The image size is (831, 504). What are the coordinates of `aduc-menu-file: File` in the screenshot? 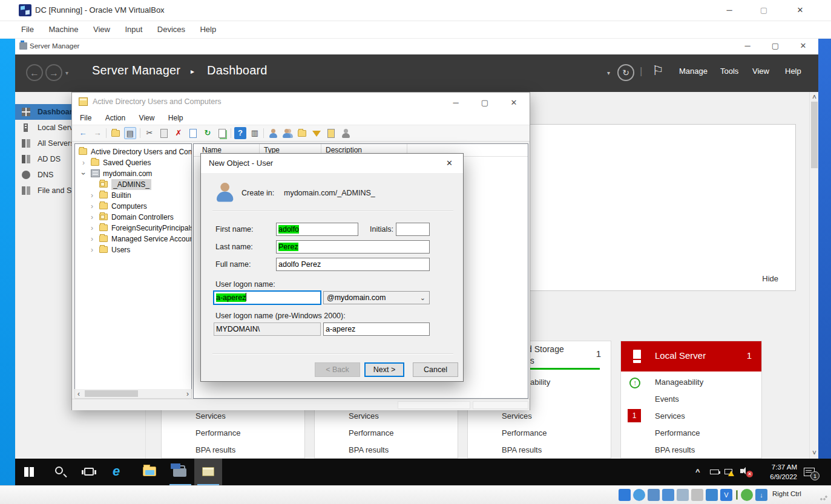 It's located at (86, 117).